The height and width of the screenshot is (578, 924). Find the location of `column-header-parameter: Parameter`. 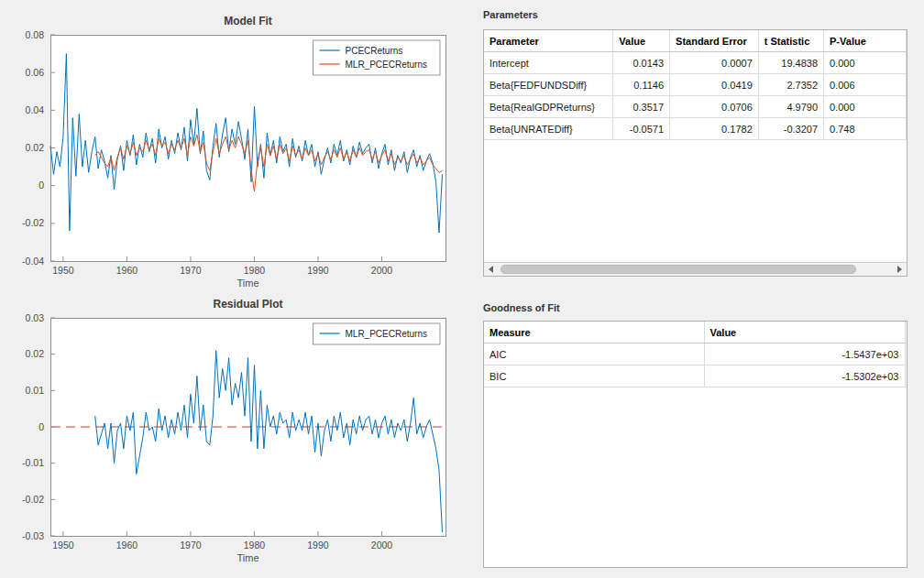

column-header-parameter: Parameter is located at coordinates (548, 41).